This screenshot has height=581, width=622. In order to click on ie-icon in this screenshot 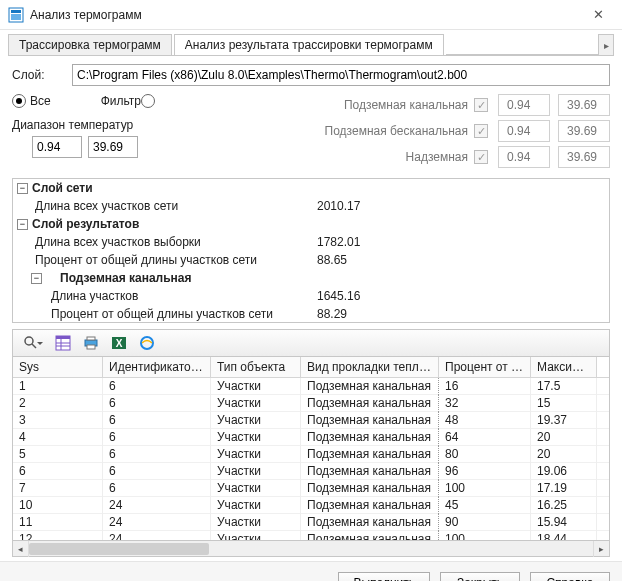, I will do `click(147, 343)`.